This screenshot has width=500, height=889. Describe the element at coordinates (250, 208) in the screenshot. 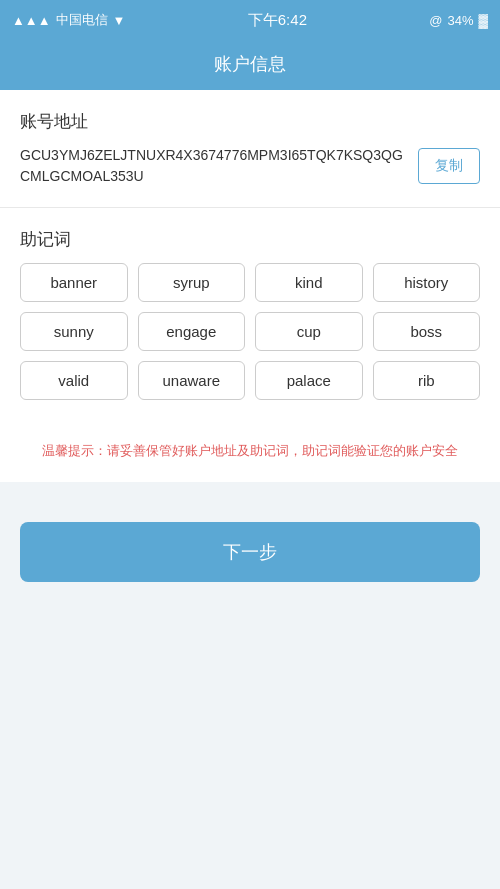

I see `divider` at that location.